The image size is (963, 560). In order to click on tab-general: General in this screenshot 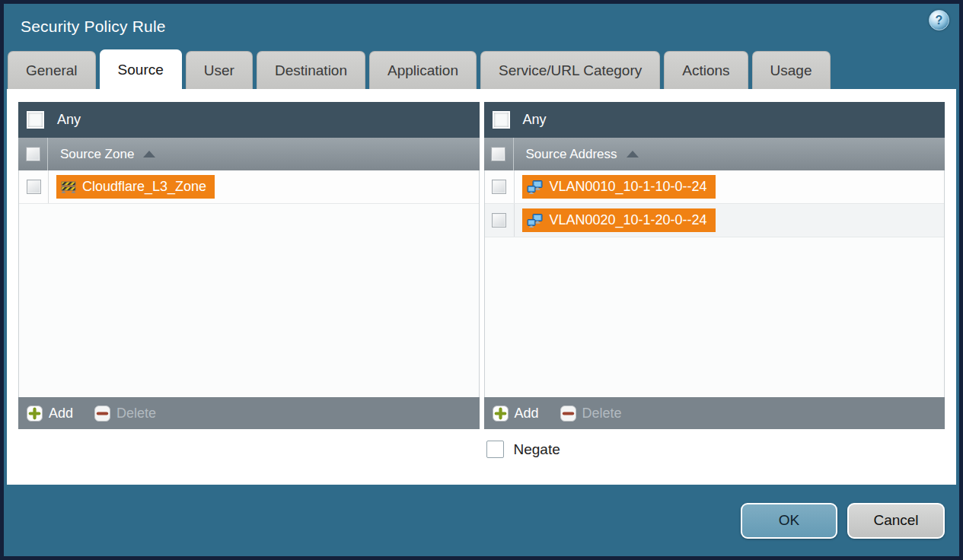, I will do `click(52, 70)`.